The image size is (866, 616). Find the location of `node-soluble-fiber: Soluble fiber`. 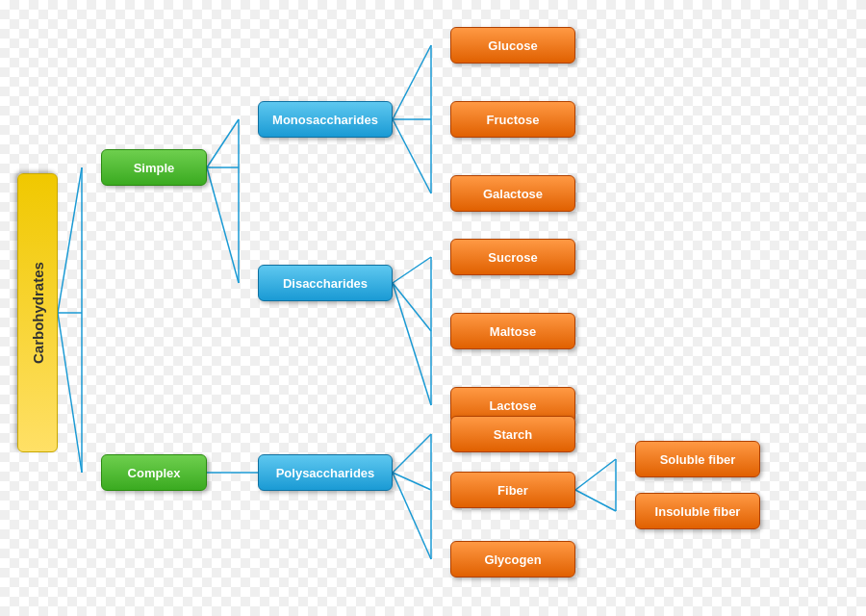

node-soluble-fiber: Soluble fiber is located at coordinates (698, 459).